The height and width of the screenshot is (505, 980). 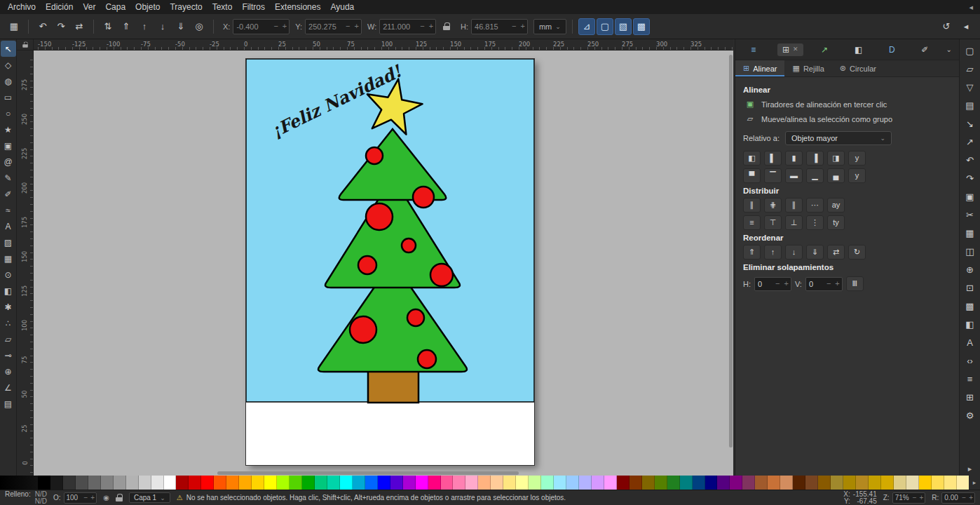 I want to click on option-move-as-group: ▱ Mueve/alinea la selección como grupo, so click(x=847, y=119).